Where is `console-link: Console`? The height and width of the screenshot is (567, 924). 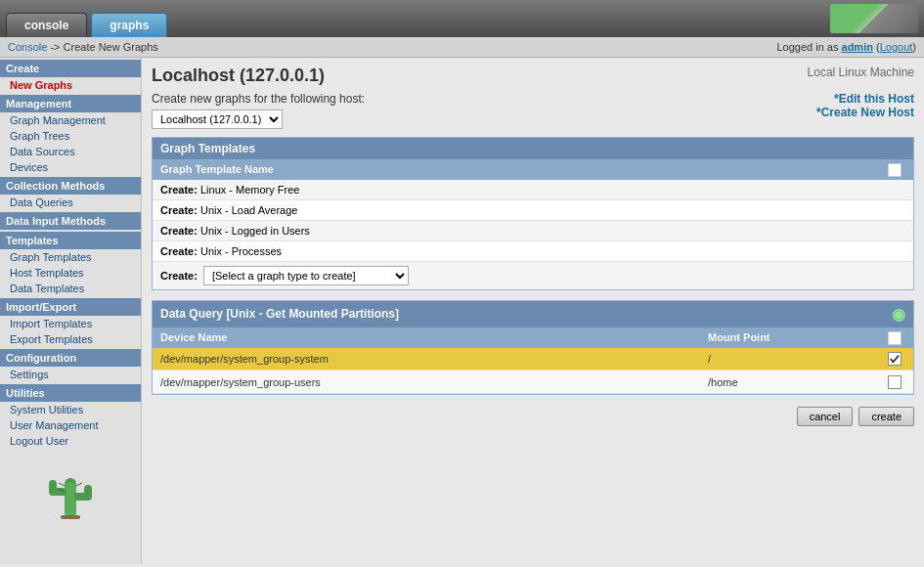
console-link: Console is located at coordinates (27, 47).